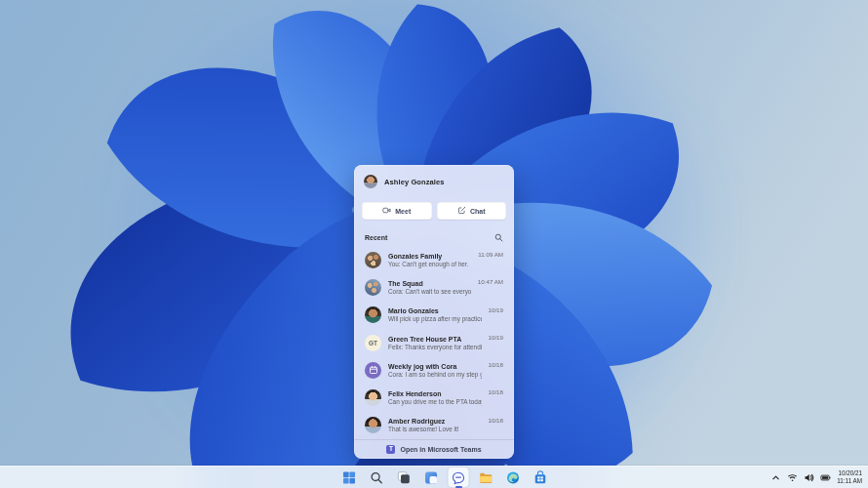 Image resolution: width=868 pixels, height=488 pixels. What do you see at coordinates (458, 478) in the screenshot?
I see `chat-bubble-icon` at bounding box center [458, 478].